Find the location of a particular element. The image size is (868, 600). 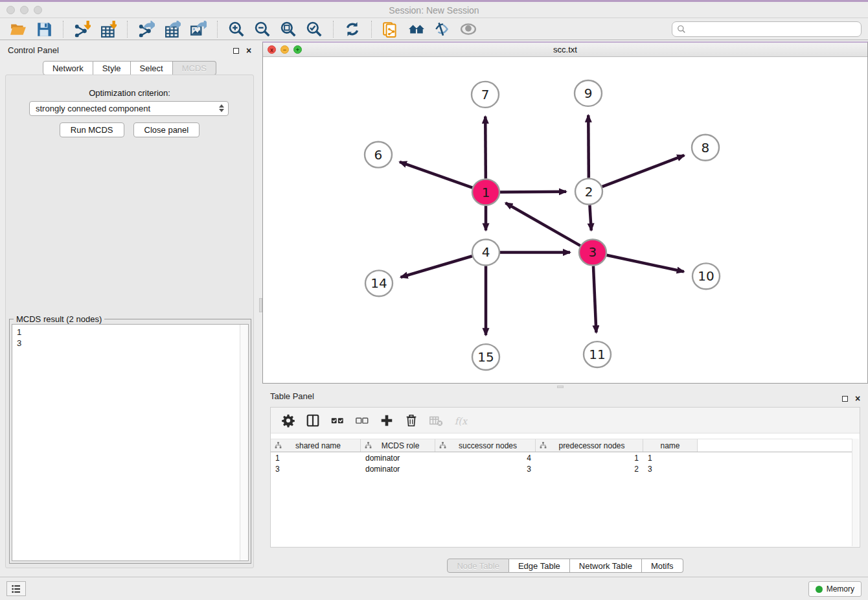

zoom-in-icon is located at coordinates (236, 29).